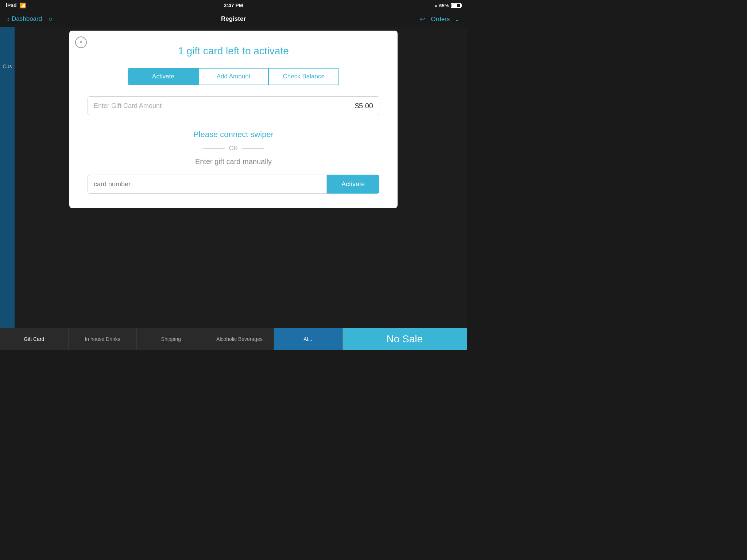 This screenshot has width=747, height=560. I want to click on amount-value: $5.00, so click(364, 106).